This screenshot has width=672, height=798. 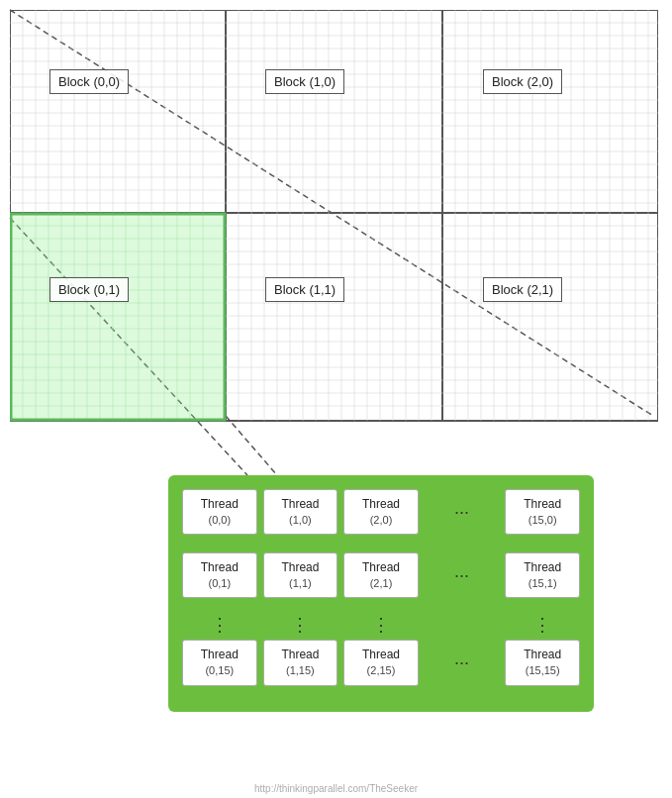 I want to click on thread-cell-15-0: Thread (15,0), so click(x=542, y=512).